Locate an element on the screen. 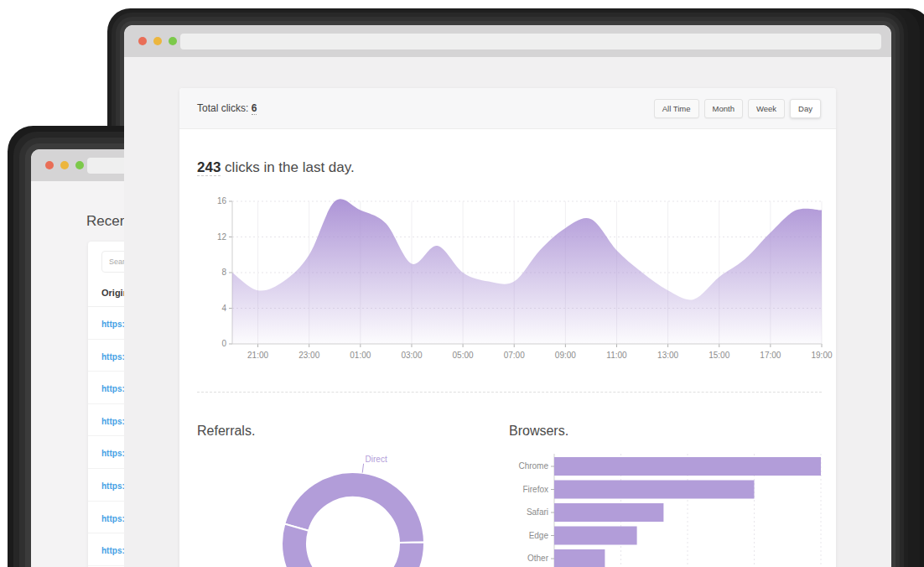  svg-text: 8 is located at coordinates (224, 272).